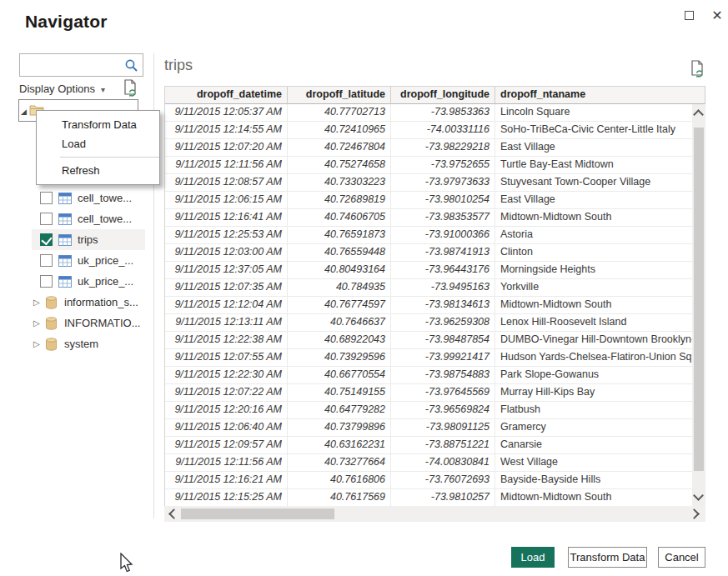 This screenshot has height=576, width=728. I want to click on transform-data-button: Transform Data, so click(607, 557).